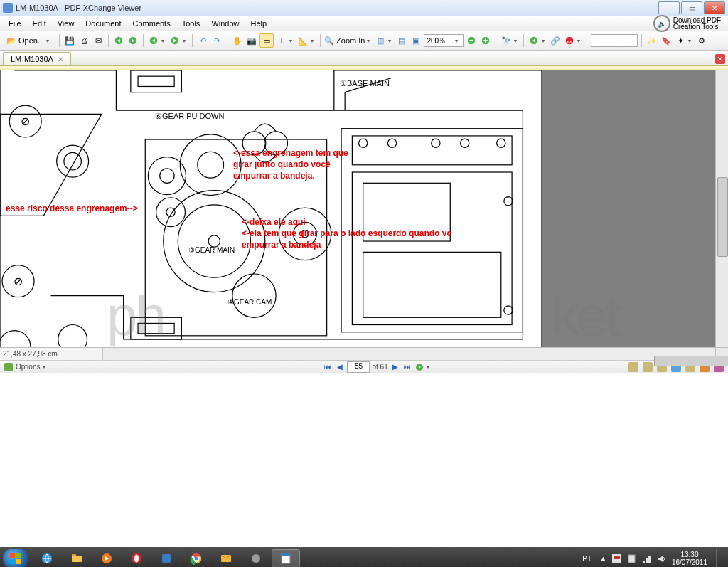 Image resolution: width=728 pixels, height=567 pixels. I want to click on open-button: 📂 Open... ▾, so click(29, 41).